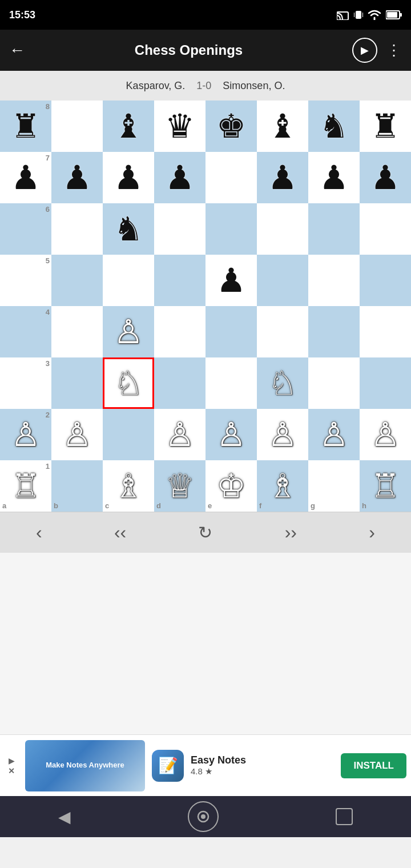  What do you see at coordinates (231, 435) in the screenshot?
I see `piece-e2: ♙` at bounding box center [231, 435].